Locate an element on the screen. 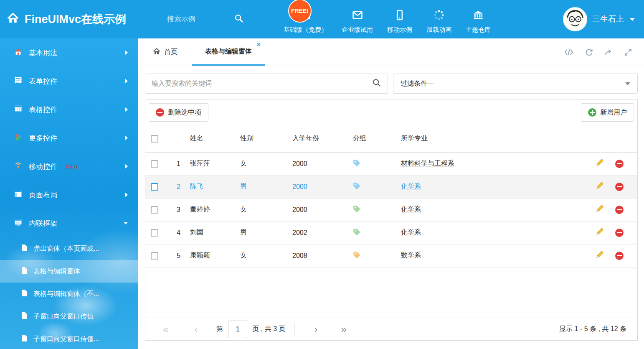 The height and width of the screenshot is (349, 644). cell-gender: 女 is located at coordinates (266, 256).